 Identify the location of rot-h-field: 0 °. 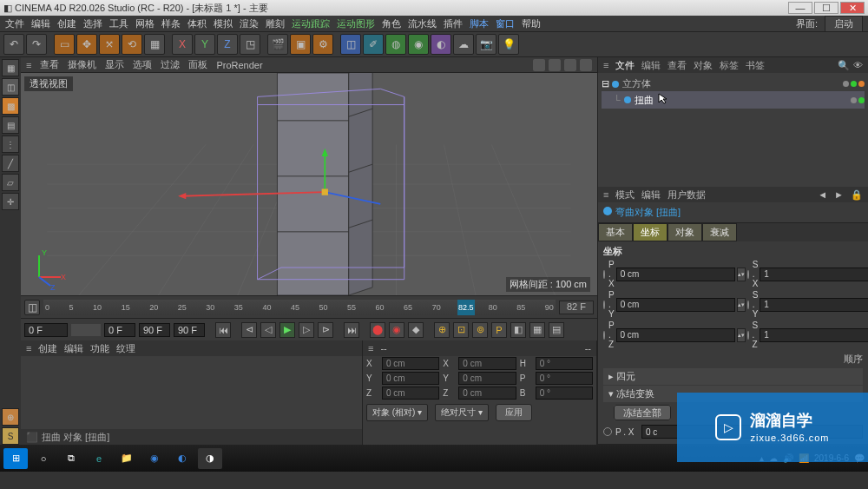
(564, 363).